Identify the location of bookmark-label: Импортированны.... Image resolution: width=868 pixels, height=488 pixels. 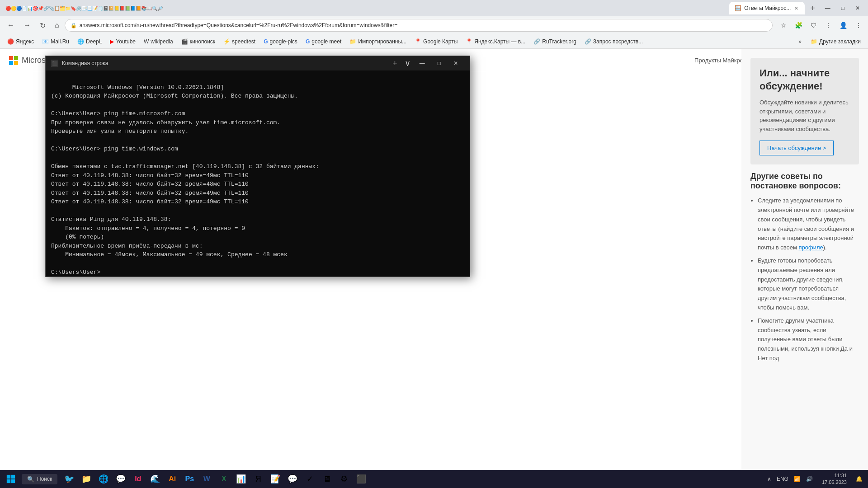
(382, 42).